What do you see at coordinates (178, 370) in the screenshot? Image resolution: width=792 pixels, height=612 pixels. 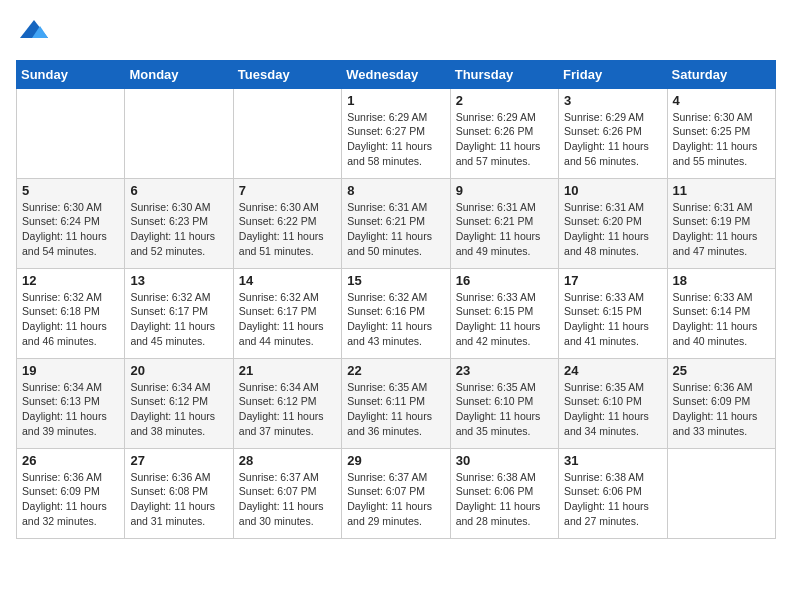 I see `day-number: 20` at bounding box center [178, 370].